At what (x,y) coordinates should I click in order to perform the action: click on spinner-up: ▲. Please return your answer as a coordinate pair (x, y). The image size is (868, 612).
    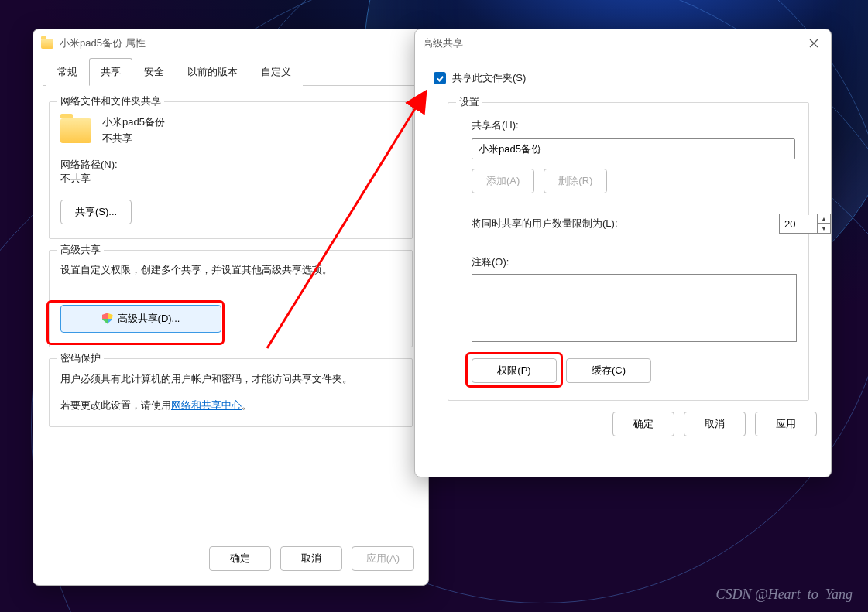
    Looking at the image, I should click on (824, 219).